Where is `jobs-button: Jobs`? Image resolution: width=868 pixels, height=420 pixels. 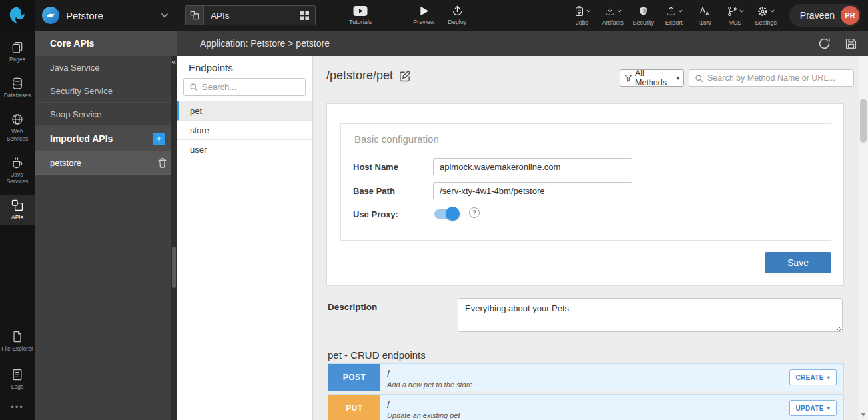
jobs-button: Jobs is located at coordinates (582, 15).